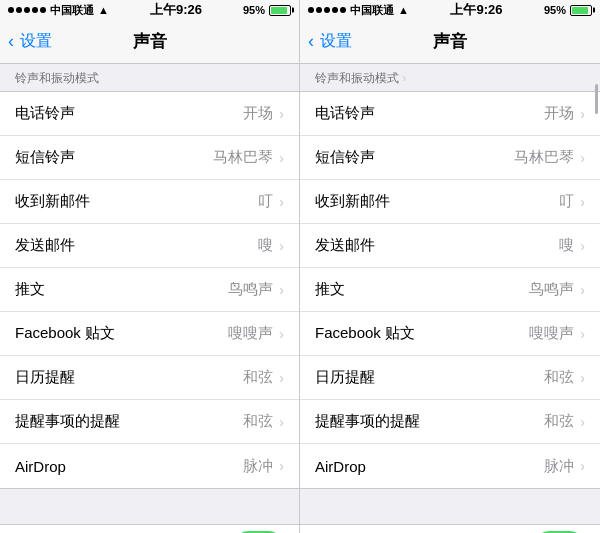 Image resolution: width=600 pixels, height=533 pixels. What do you see at coordinates (450, 10) in the screenshot?
I see `status-bar: 中国联通 ▲ 上午9:26 95%` at bounding box center [450, 10].